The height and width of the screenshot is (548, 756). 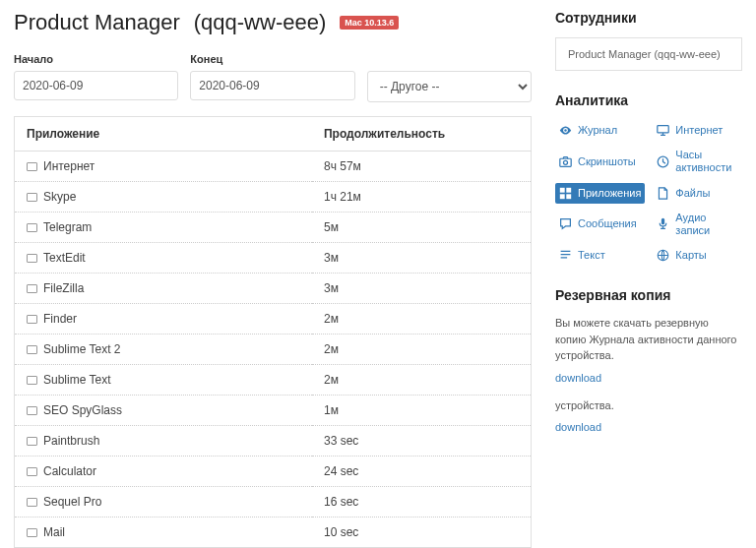 I want to click on grid-icon, so click(x=565, y=193).